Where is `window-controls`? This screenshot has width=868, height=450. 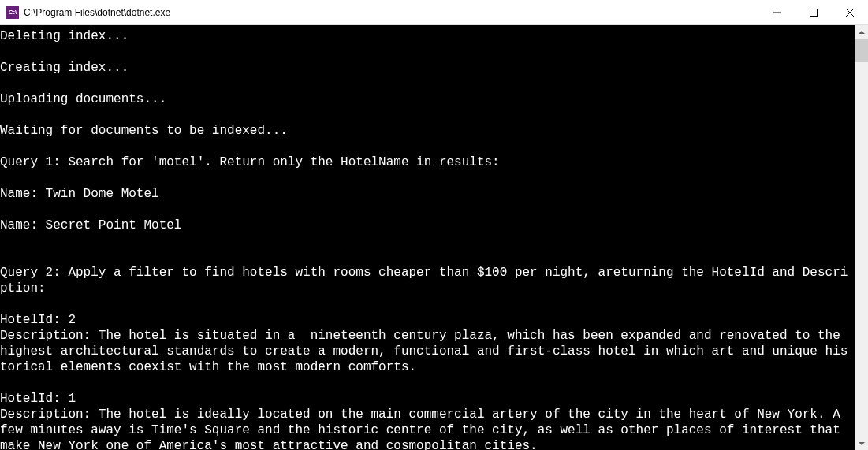
window-controls is located at coordinates (814, 13).